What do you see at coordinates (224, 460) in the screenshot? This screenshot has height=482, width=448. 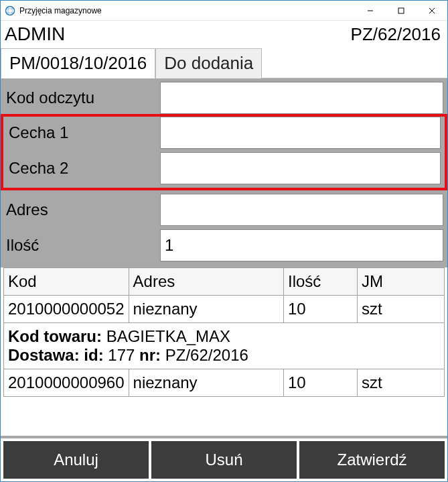 I see `delete-button: Usuń` at bounding box center [224, 460].